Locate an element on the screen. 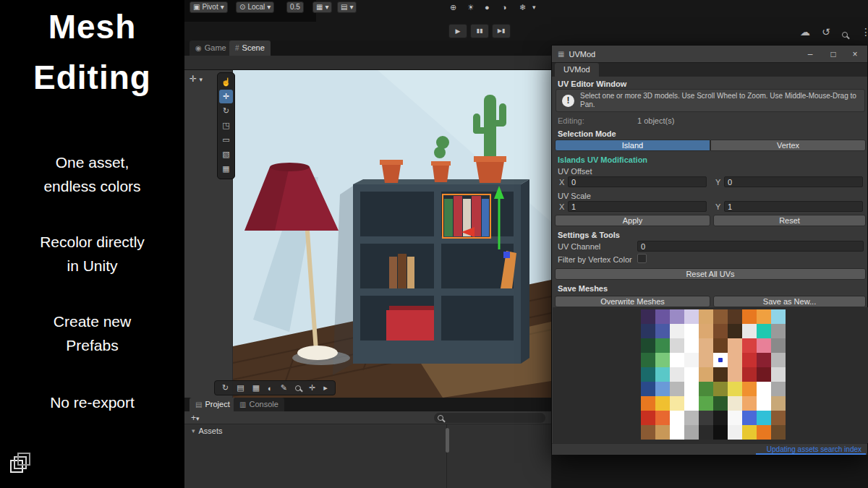  editing-label: Editing: is located at coordinates (571, 121).